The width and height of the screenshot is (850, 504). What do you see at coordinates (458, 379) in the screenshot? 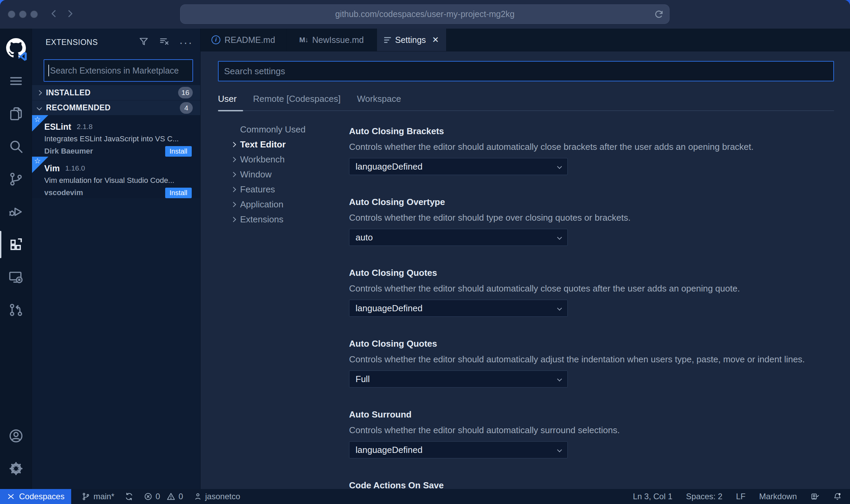
I see `setting-dropdown: Full` at bounding box center [458, 379].